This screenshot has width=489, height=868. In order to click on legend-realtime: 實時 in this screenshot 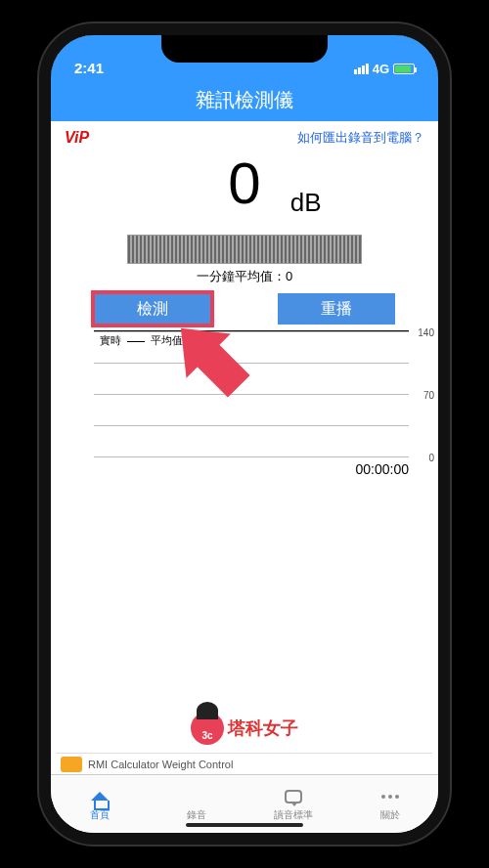, I will do `click(111, 340)`.